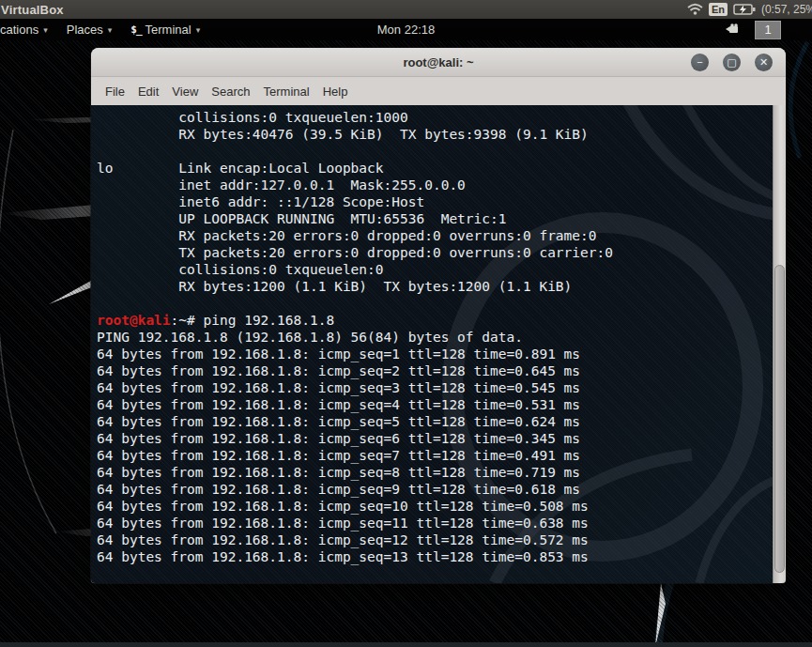 The height and width of the screenshot is (647, 812). I want to click on host-status-area: En (0:57, 25%, so click(749, 9).